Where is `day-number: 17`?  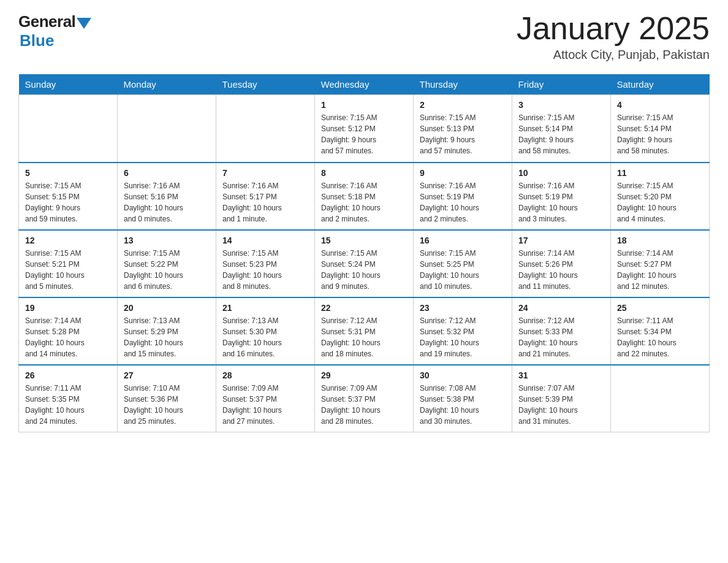 day-number: 17 is located at coordinates (561, 240).